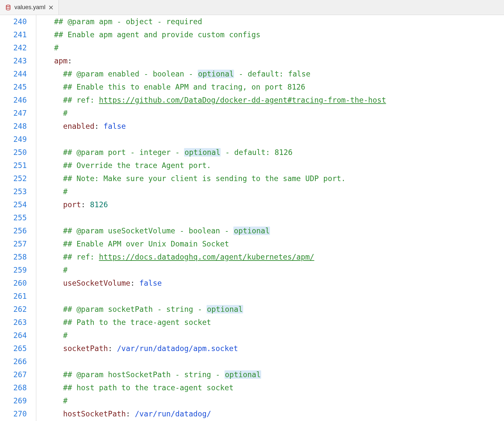 The image size is (504, 421). What do you see at coordinates (275, 322) in the screenshot?
I see `code-line: ## Path to the trace-agent socket` at bounding box center [275, 322].